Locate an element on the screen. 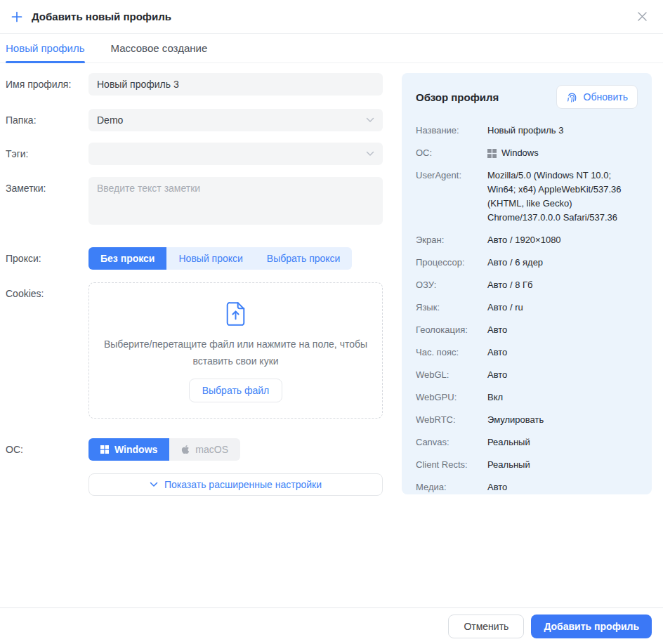 Image resolution: width=663 pixels, height=644 pixels. notes-textarea is located at coordinates (236, 201).